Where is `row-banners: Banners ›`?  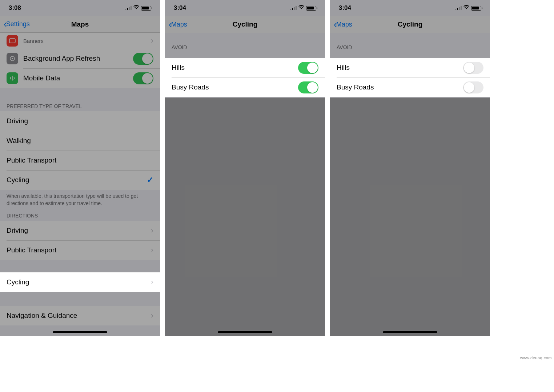
row-banners: Banners › is located at coordinates (80, 41).